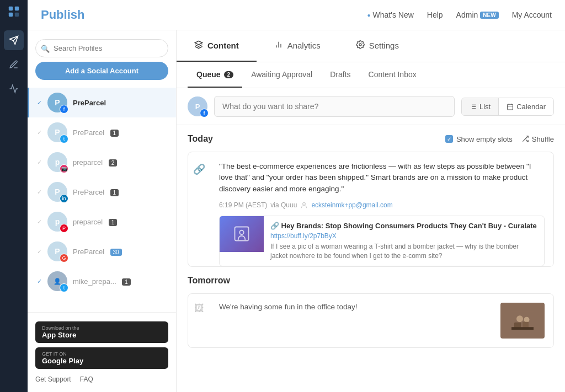 This screenshot has height=392, width=565. I want to click on profile-item: ✓ 👤 t mike_prepa... 1, so click(102, 281).